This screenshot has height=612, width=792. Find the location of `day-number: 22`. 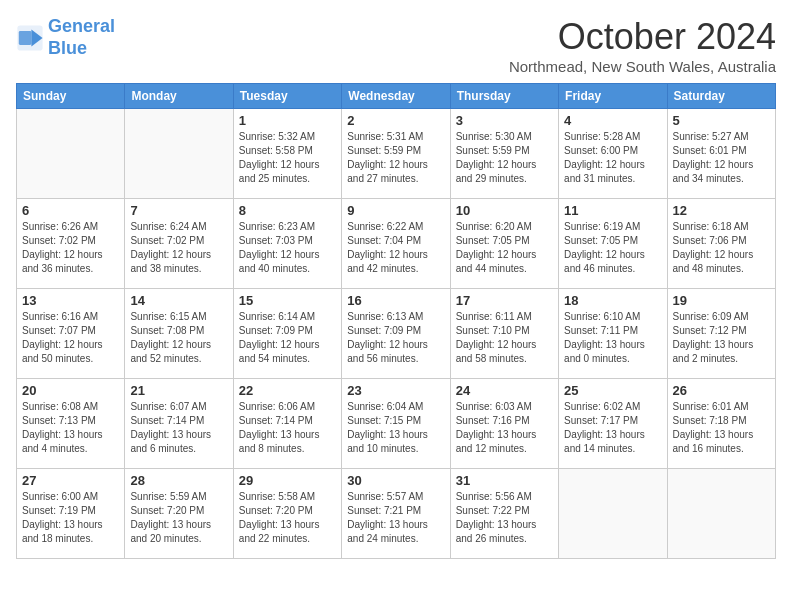

day-number: 22 is located at coordinates (288, 390).